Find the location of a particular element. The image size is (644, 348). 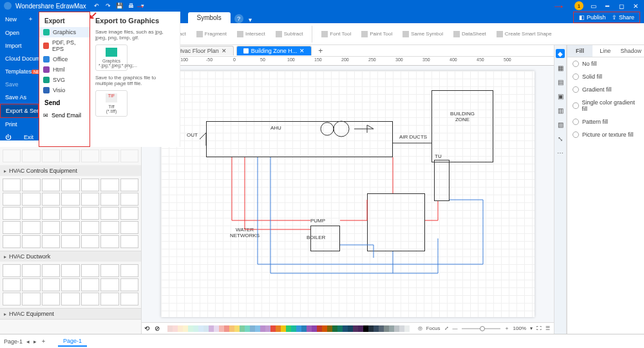

tiff-card: TIF Tiff (*.tiff) is located at coordinates (111, 103).